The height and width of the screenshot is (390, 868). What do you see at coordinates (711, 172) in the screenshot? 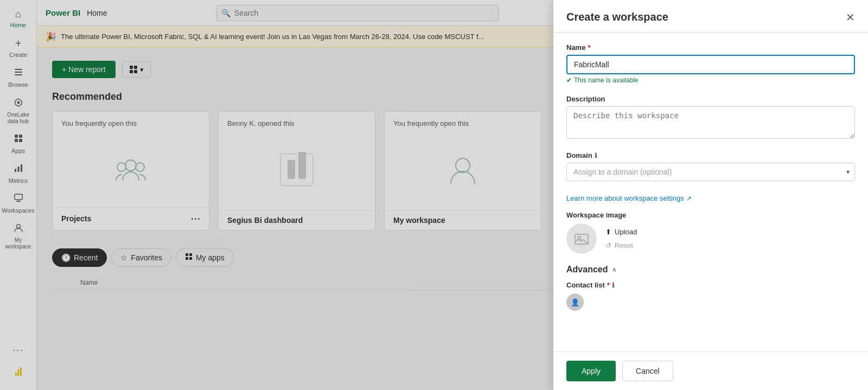
I see `domain-select-wrapper: Assign to a domain (optional) ▾` at bounding box center [711, 172].